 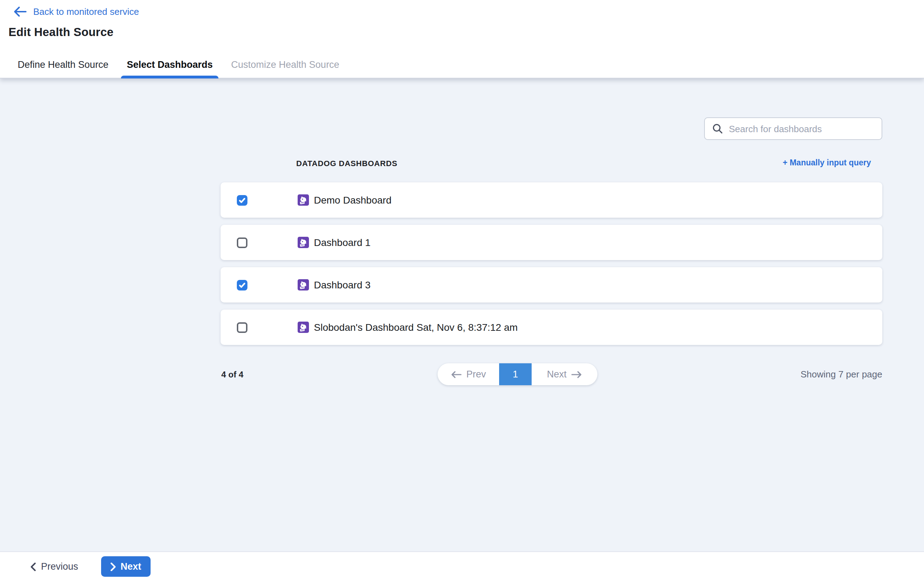 I want to click on dashboard-row: Slobodan's Dashboard Sat, Nov 6, 8:37:12…, so click(x=551, y=327).